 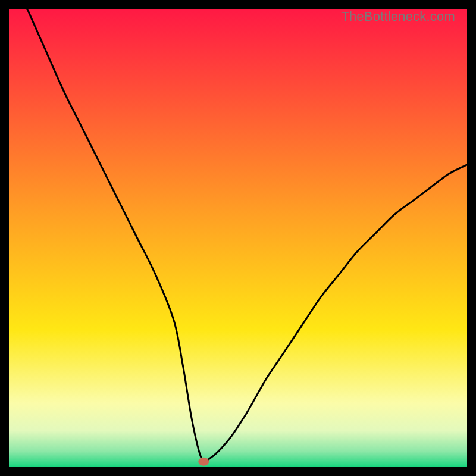 I want to click on watermark-text: TheBottleneck.com, so click(x=398, y=17).